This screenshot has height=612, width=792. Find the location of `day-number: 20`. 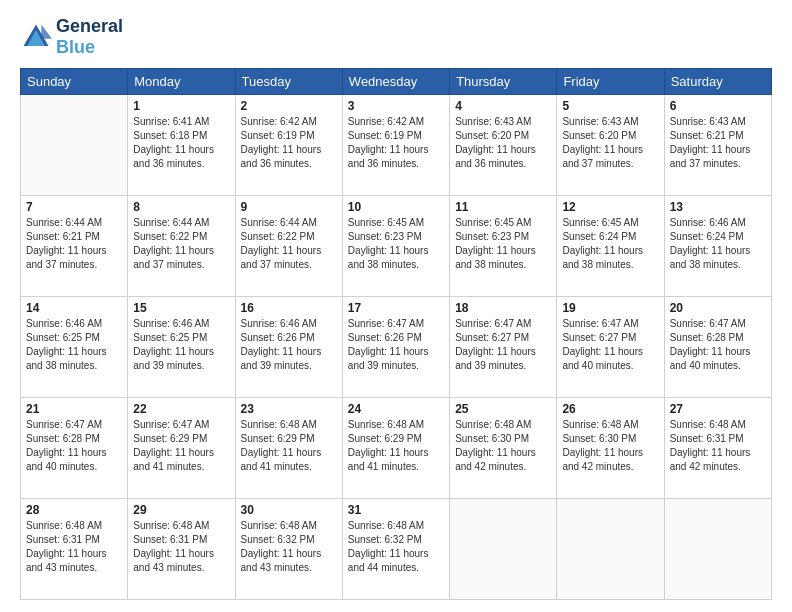

day-number: 20 is located at coordinates (718, 308).